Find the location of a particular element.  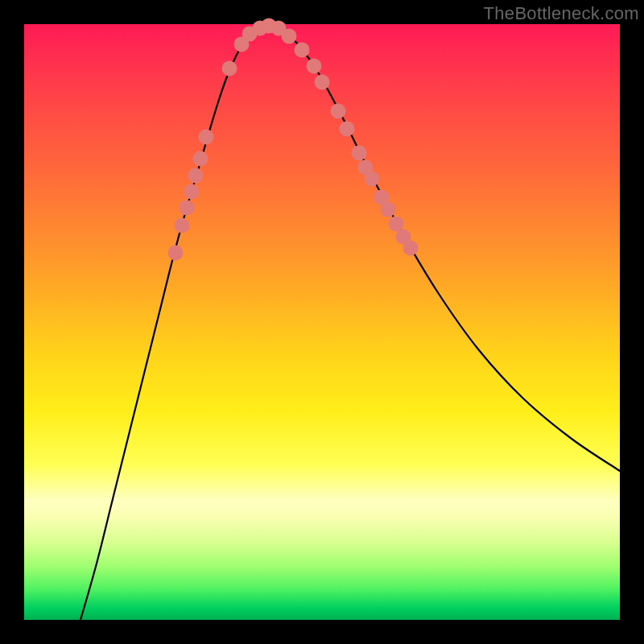

watermark-text: TheBottleneck.com is located at coordinates (562, 14).